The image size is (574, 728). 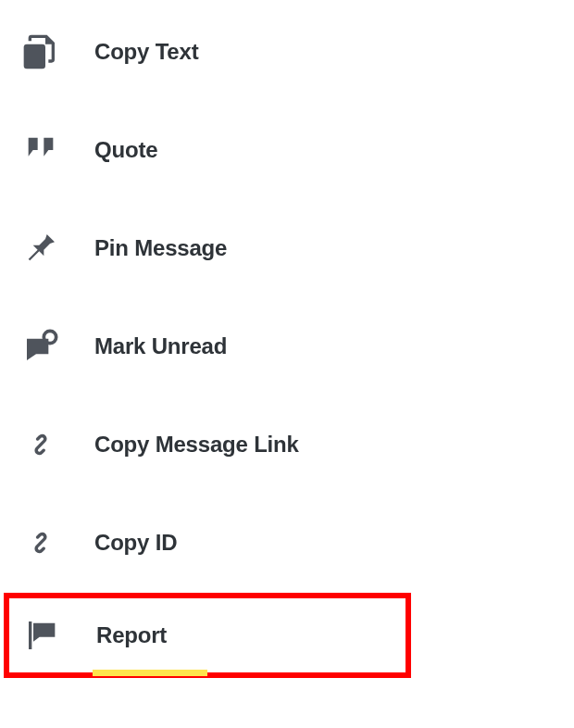 I want to click on menu-item-label: Quote, so click(x=126, y=150).